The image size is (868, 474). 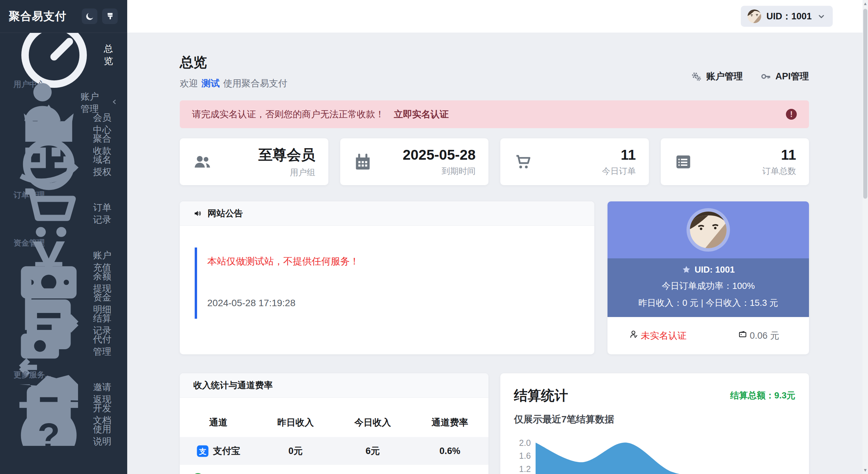 What do you see at coordinates (655, 424) in the screenshot?
I see `settlement-card: 结算统计 结算总额：9.3元 仅展示最近7笔结算数据 2.01.61.20.80…` at bounding box center [655, 424].